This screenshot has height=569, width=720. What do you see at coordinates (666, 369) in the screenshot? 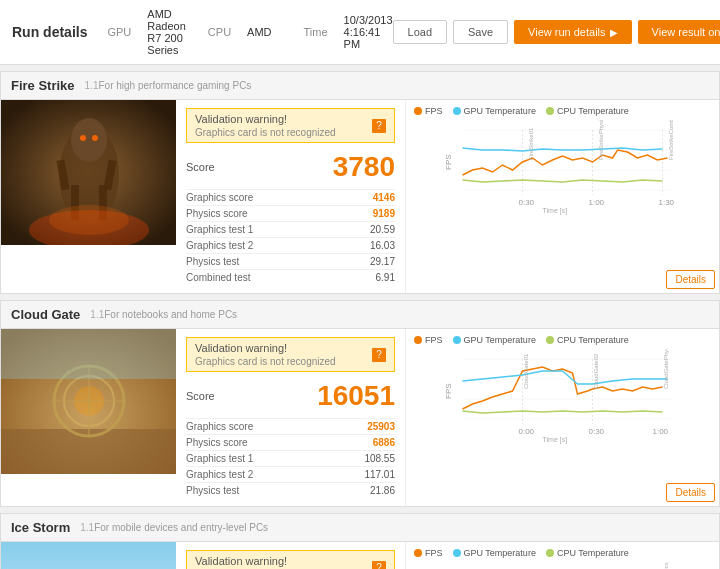
I see `svg-text: CloudGatePhysics` at bounding box center [666, 369].